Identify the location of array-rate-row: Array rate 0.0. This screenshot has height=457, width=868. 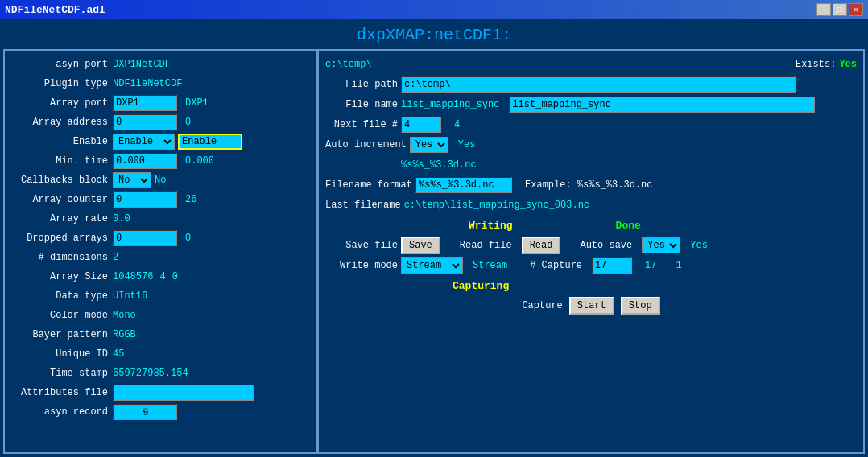
(160, 219).